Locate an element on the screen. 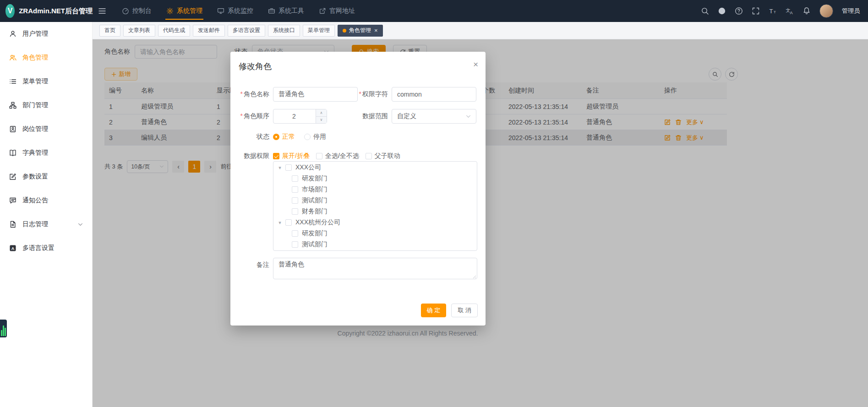 This screenshot has height=407, width=868. username: 管理员 is located at coordinates (851, 11).